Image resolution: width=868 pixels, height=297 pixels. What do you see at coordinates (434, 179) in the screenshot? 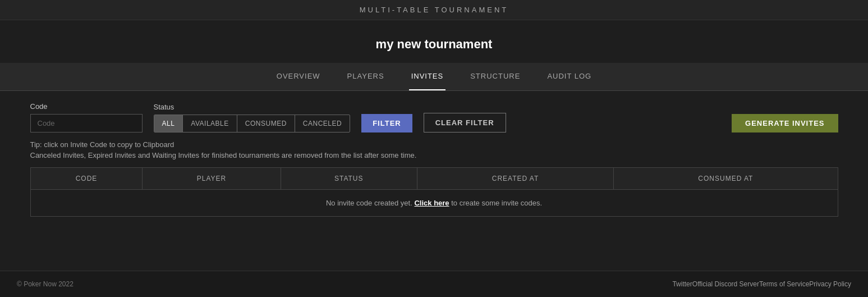
I see `table-header: CODE PLAYER STATUS CREATED AT CONSUMED A…` at bounding box center [434, 179].